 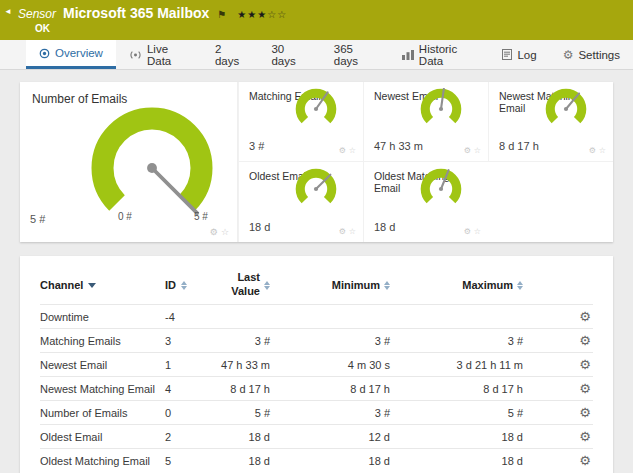 What do you see at coordinates (230, 54) in the screenshot?
I see `tab-2-days: 2 days` at bounding box center [230, 54].